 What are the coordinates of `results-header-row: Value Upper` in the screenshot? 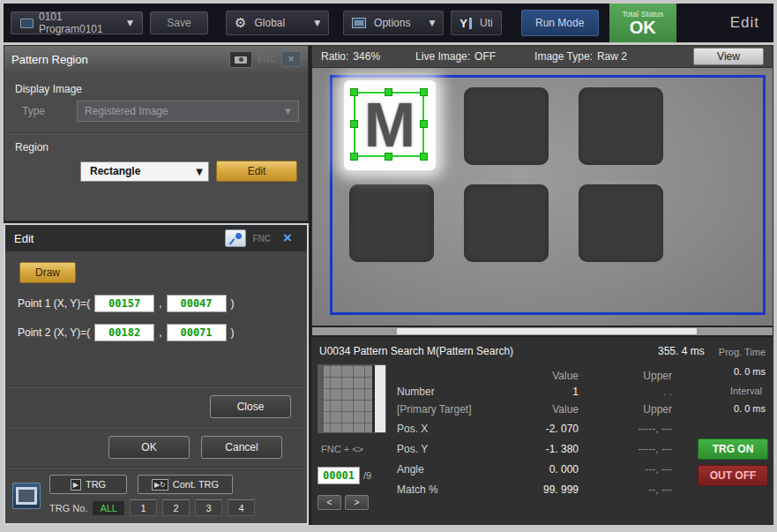 It's located at (534, 376).